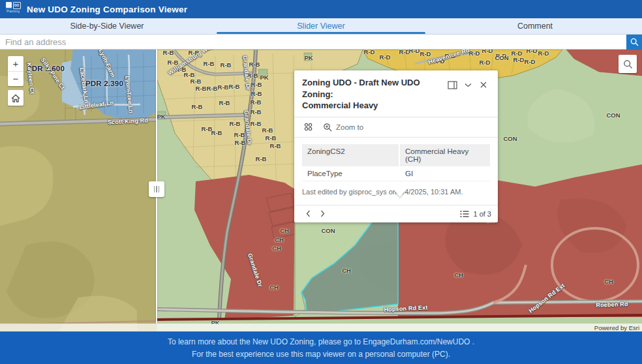 The image size is (642, 364). I want to click on street-label: Lyon Tree Ln, so click(129, 95).